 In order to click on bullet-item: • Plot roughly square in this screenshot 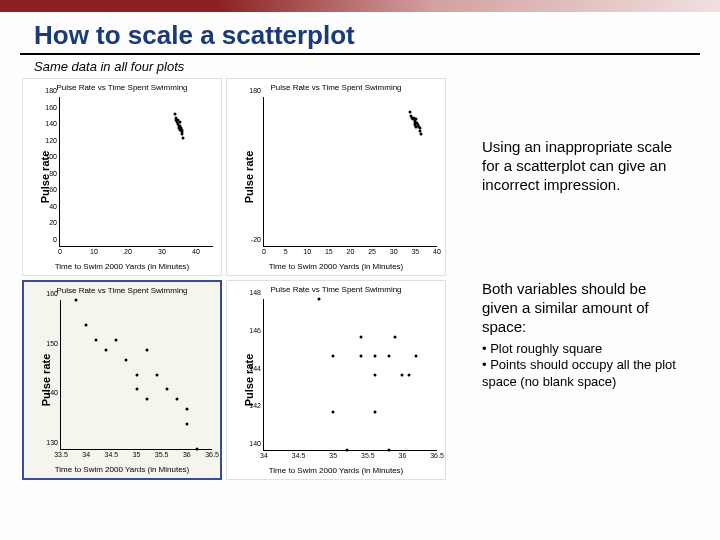, I will do `click(584, 350)`.